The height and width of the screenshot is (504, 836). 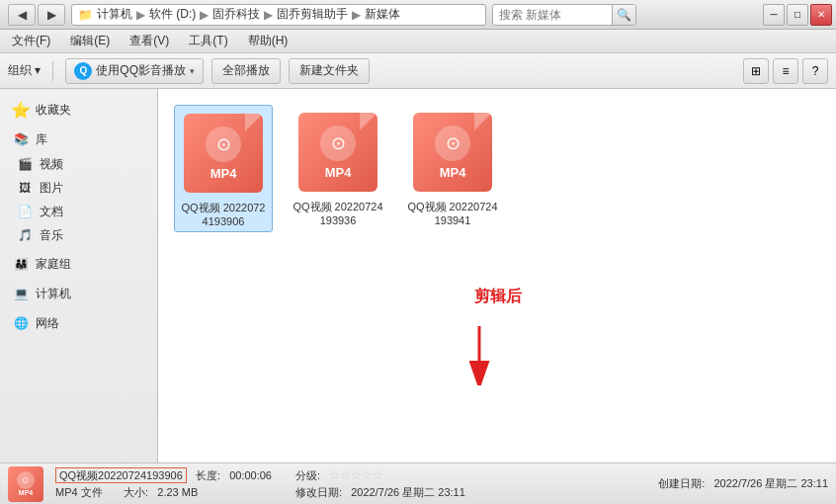 I want to click on menu-edit: 编辑(E), so click(x=90, y=42).